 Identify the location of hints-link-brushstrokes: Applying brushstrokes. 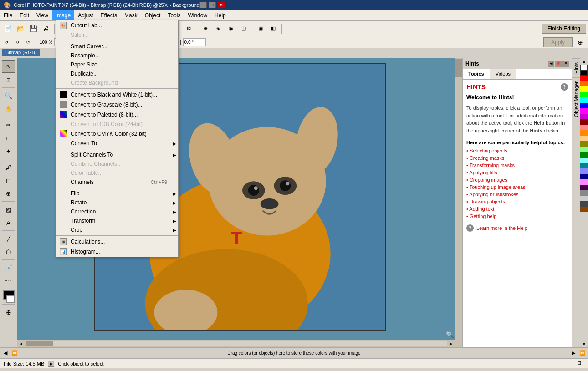
(517, 194).